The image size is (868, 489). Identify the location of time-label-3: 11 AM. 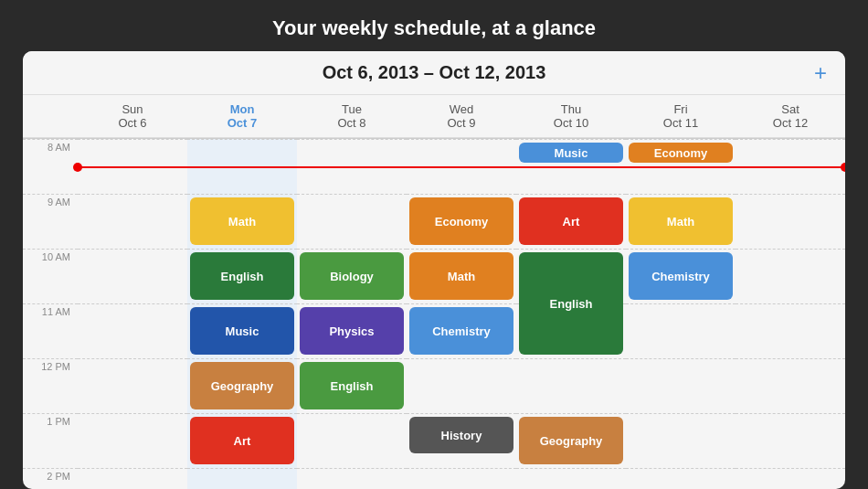
(50, 331).